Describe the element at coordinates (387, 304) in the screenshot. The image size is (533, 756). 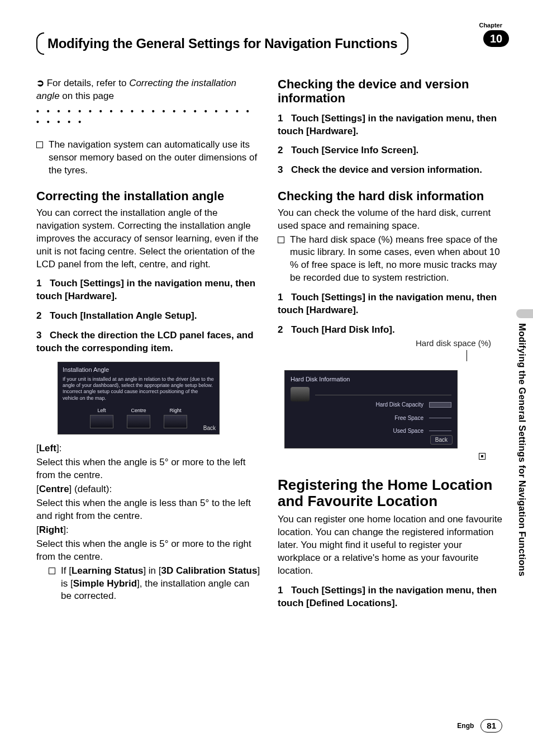
I see `hdd-step1-text: Touch [Settings] in the navigation menu,…` at that location.